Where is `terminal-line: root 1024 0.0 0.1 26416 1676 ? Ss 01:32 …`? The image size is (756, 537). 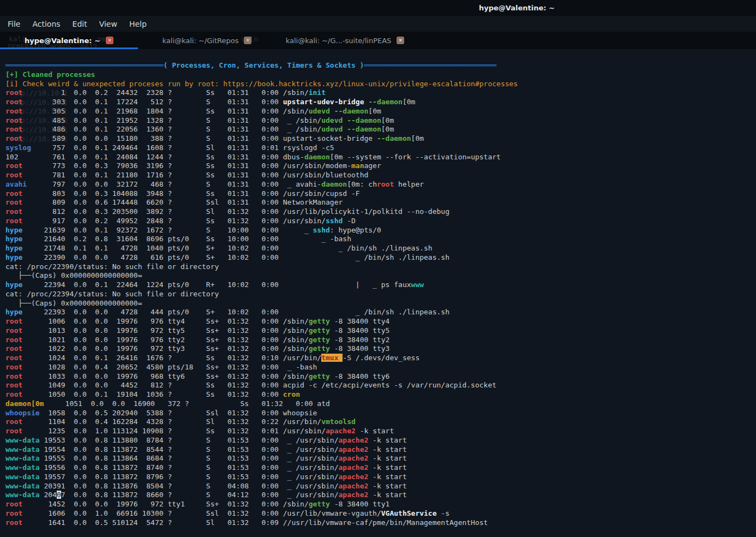 terminal-line: root 1024 0.0 0.1 26416 1676 ? Ss 01:32 … is located at coordinates (381, 358).